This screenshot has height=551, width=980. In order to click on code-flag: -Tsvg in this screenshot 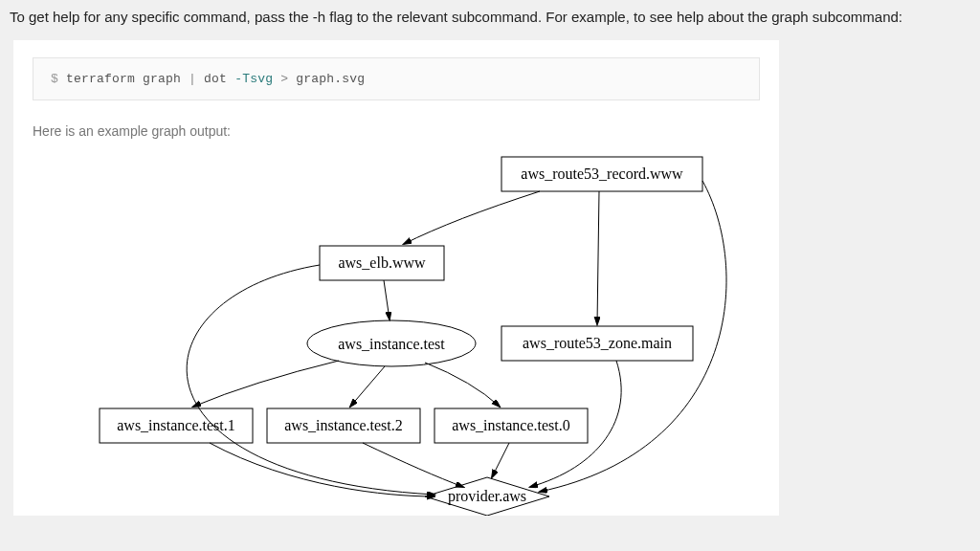, I will do `click(254, 78)`.